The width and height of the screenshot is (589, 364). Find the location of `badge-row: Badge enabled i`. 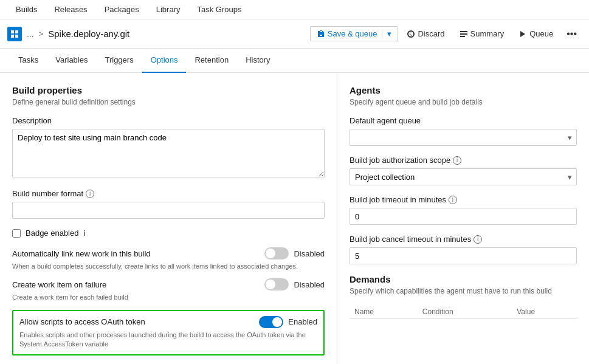

badge-row: Badge enabled i is located at coordinates (168, 233).